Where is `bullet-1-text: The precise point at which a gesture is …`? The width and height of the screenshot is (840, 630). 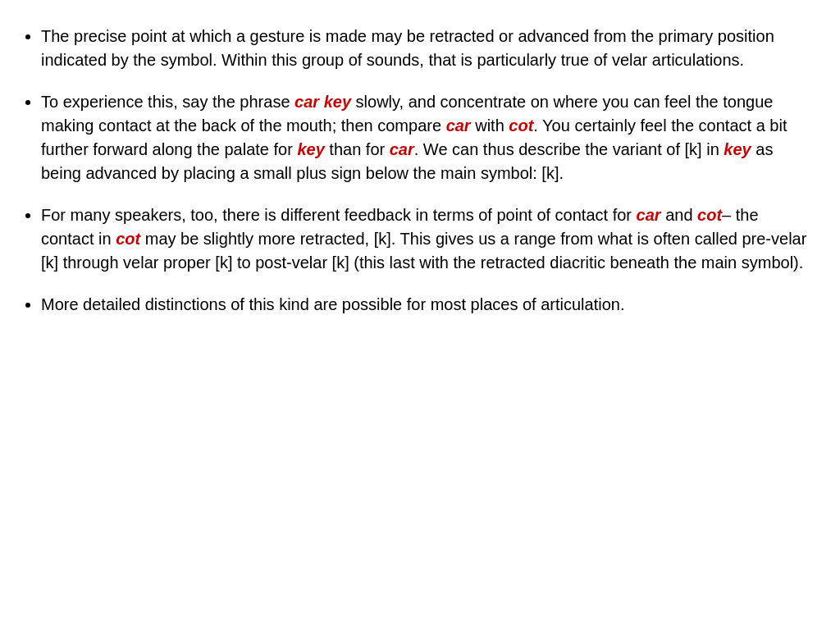
bullet-1-text: The precise point at which a gesture is … is located at coordinates (408, 48).